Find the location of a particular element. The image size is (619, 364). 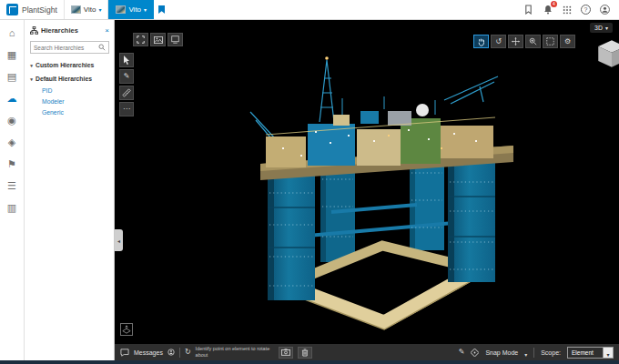

settings-gear-icon: ⚙ is located at coordinates (568, 42).